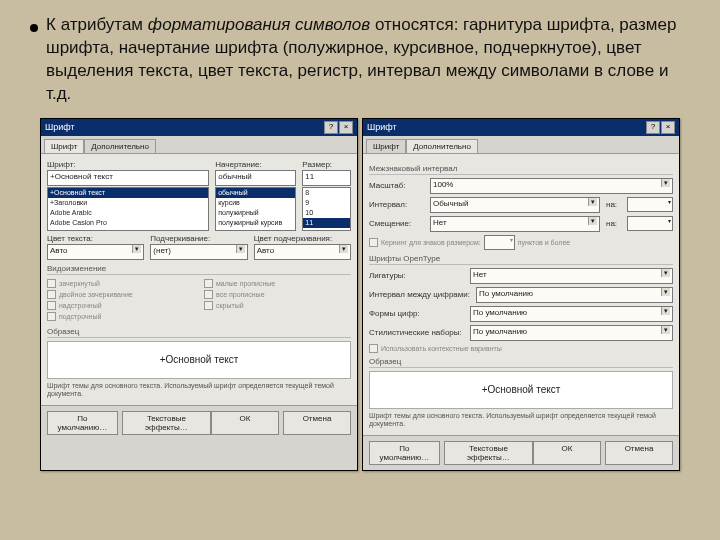  Describe the element at coordinates (128, 223) in the screenshot. I see `list-item: Adobe Caslon Pro` at that location.